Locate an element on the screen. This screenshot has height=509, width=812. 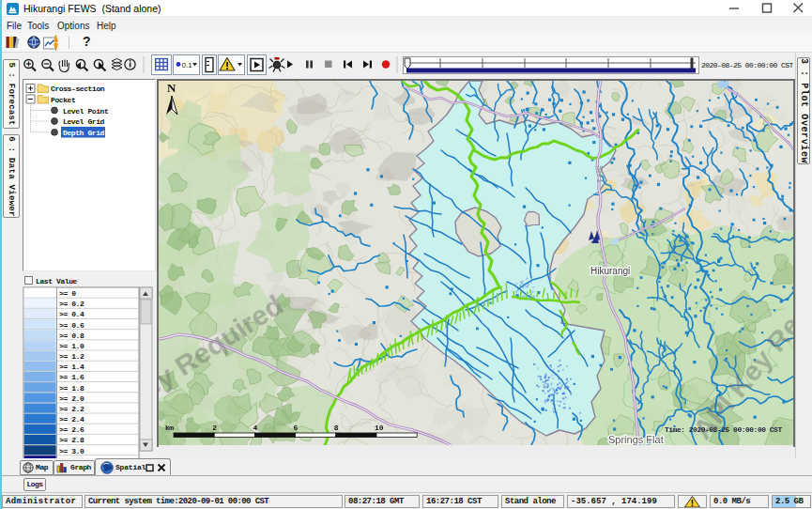
svg-text: Depth Grid is located at coordinates (84, 133).